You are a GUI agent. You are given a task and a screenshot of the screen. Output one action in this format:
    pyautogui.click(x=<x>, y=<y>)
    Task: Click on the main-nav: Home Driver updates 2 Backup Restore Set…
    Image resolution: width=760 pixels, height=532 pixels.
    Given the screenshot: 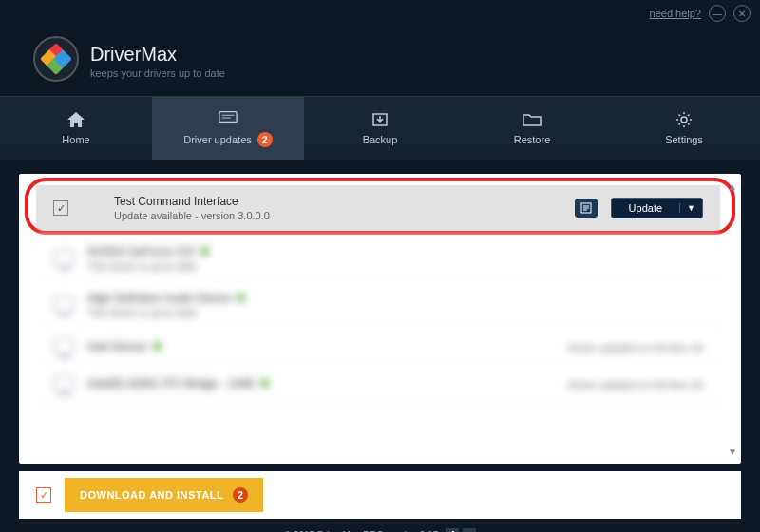 What is the action you would take?
    pyautogui.click(x=380, y=128)
    